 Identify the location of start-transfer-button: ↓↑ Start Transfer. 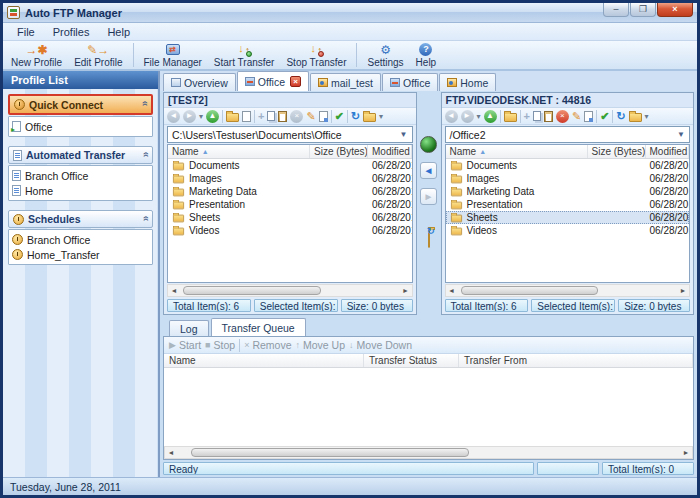
(244, 55).